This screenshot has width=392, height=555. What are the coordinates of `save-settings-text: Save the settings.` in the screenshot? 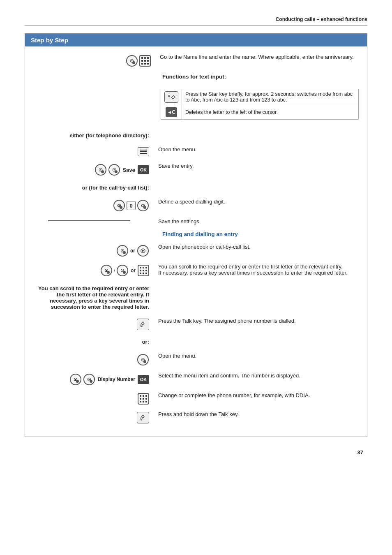 It's located at (179, 221).